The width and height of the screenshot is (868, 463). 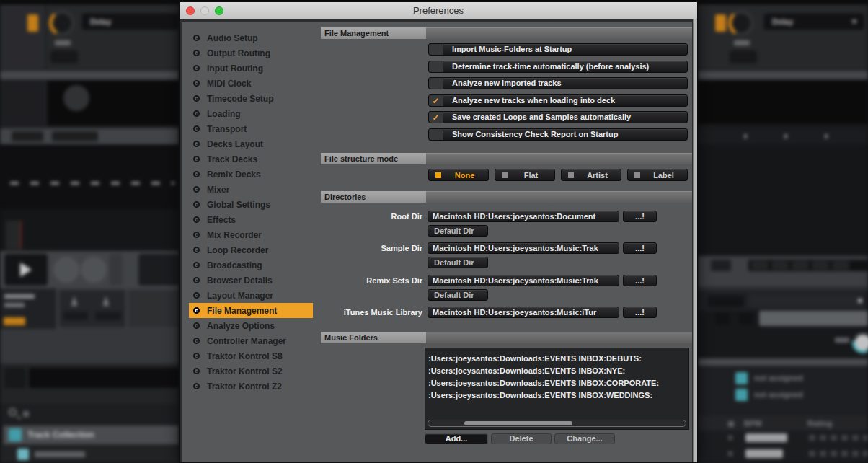 What do you see at coordinates (251, 371) in the screenshot?
I see `sidebar-item-traktor-kontrol-s2: Traktor Kontrol S2` at bounding box center [251, 371].